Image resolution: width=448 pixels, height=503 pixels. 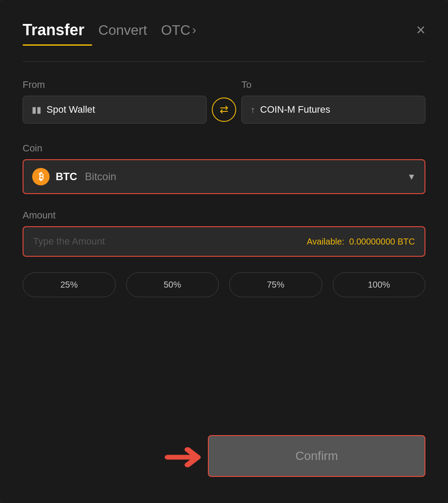 I want to click on btc-icon: ₿, so click(x=41, y=177).